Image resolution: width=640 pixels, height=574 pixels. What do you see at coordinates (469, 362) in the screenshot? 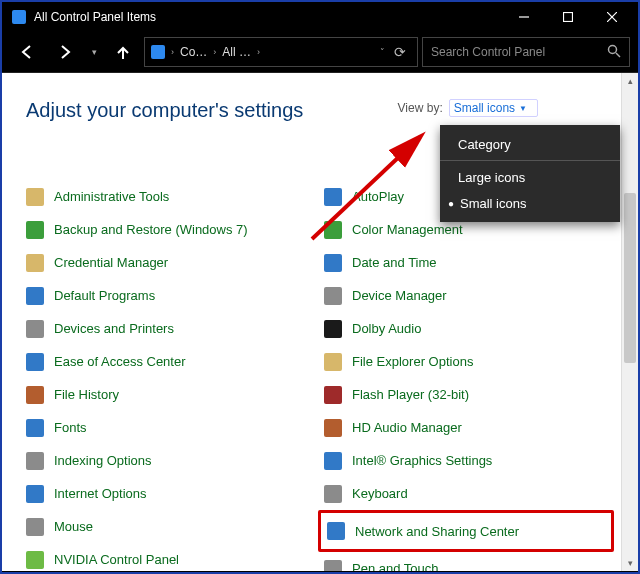
I see `item-file-explorer-options: File Explorer Options` at bounding box center [469, 362].